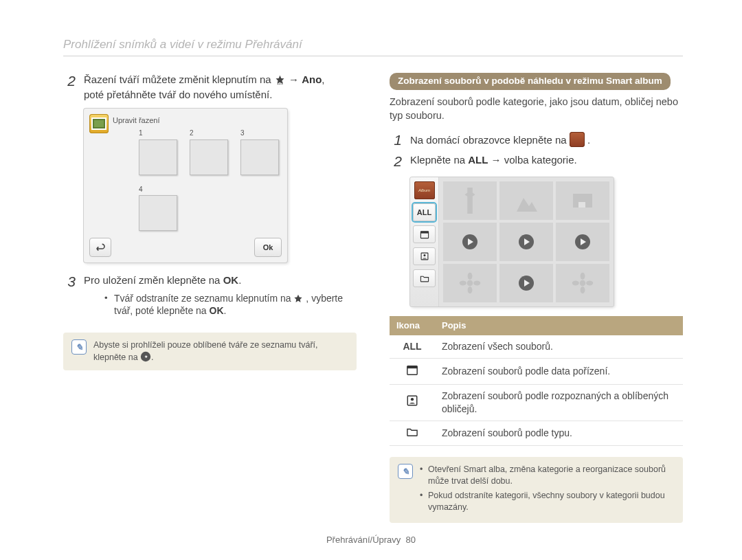  What do you see at coordinates (158, 190) in the screenshot?
I see `face-number: 4` at bounding box center [158, 190].